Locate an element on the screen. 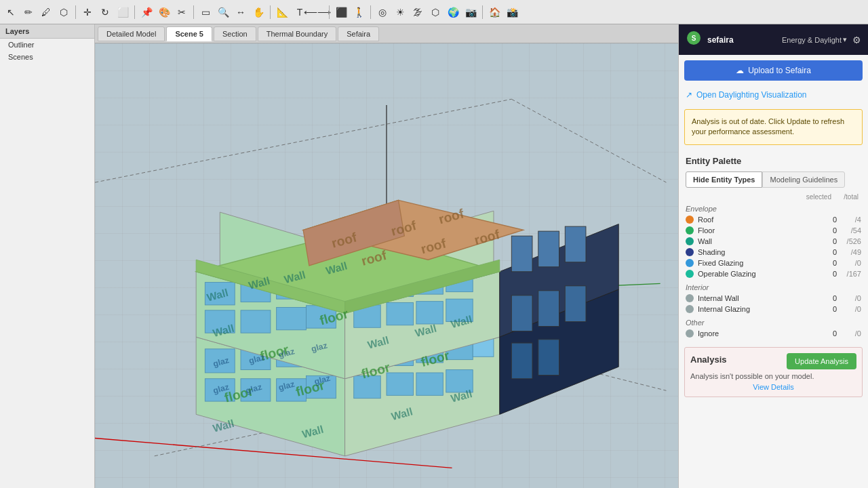 This screenshot has height=488, width=868. internal-wall-label: Internal Wall is located at coordinates (755, 298).